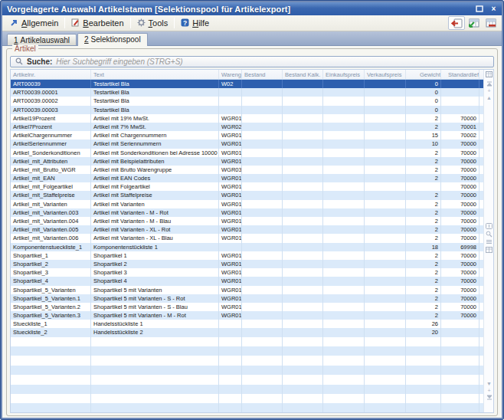 This screenshot has height=420, width=504. I want to click on scroll-up-page-icon: +, so click(489, 90).